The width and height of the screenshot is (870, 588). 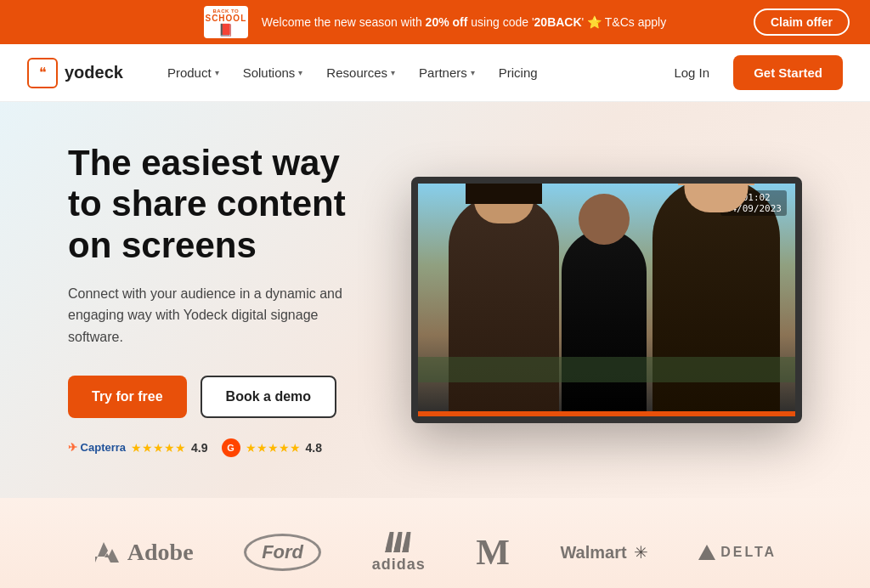 I want to click on nav-links: Product ▾ Solutions ▾ Resources ▾ Partne…, so click(x=405, y=73).